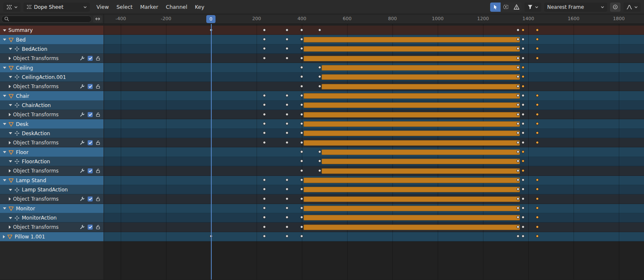 The image size is (644, 280). Describe the element at coordinates (374, 19) in the screenshot. I see `timeline-ruler: 0 -400-200200400600800100012001400160018…` at that location.